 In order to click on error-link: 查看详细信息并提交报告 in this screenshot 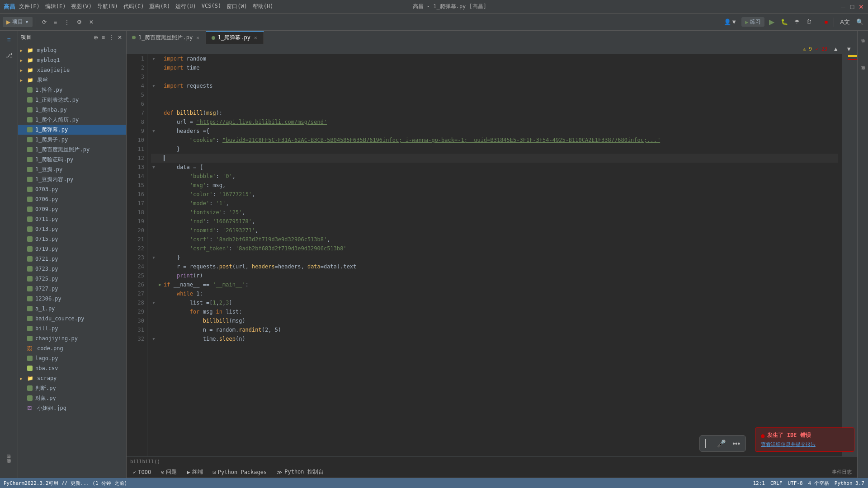, I will do `click(805, 445)`.